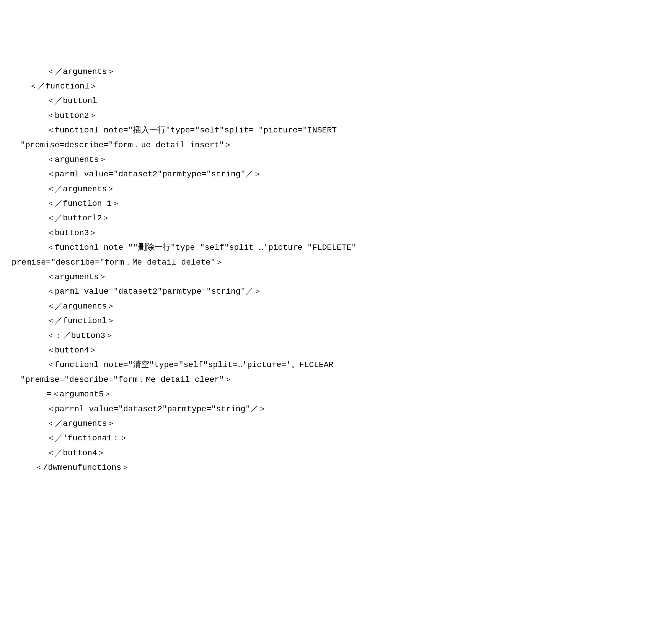 The width and height of the screenshot is (672, 638). Describe the element at coordinates (336, 131) in the screenshot. I see `code-line: ＜functionl note="插入一行"type="self"split= …` at that location.